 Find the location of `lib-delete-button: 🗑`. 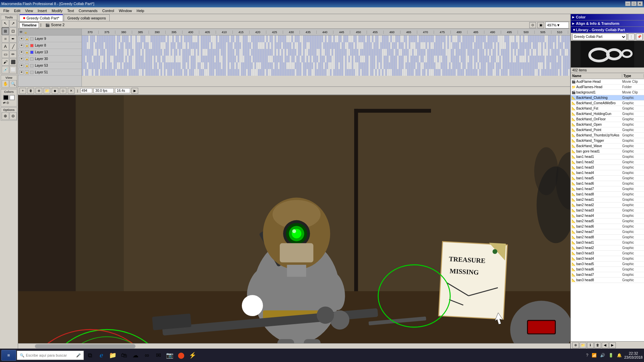

lib-delete-button: 🗑 is located at coordinates (598, 345).